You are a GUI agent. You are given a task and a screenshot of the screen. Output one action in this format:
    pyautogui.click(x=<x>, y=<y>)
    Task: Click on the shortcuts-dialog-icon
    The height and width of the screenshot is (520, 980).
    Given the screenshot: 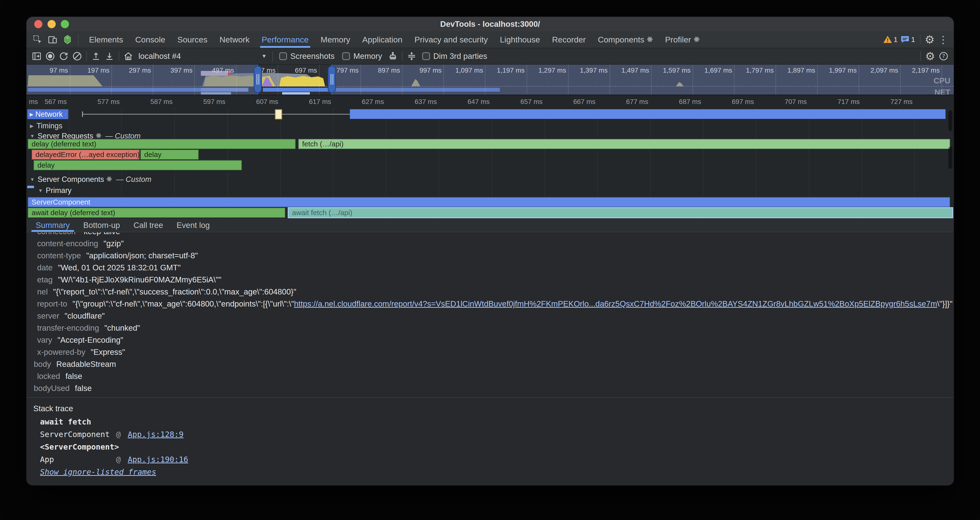 What is the action you would take?
    pyautogui.click(x=412, y=56)
    